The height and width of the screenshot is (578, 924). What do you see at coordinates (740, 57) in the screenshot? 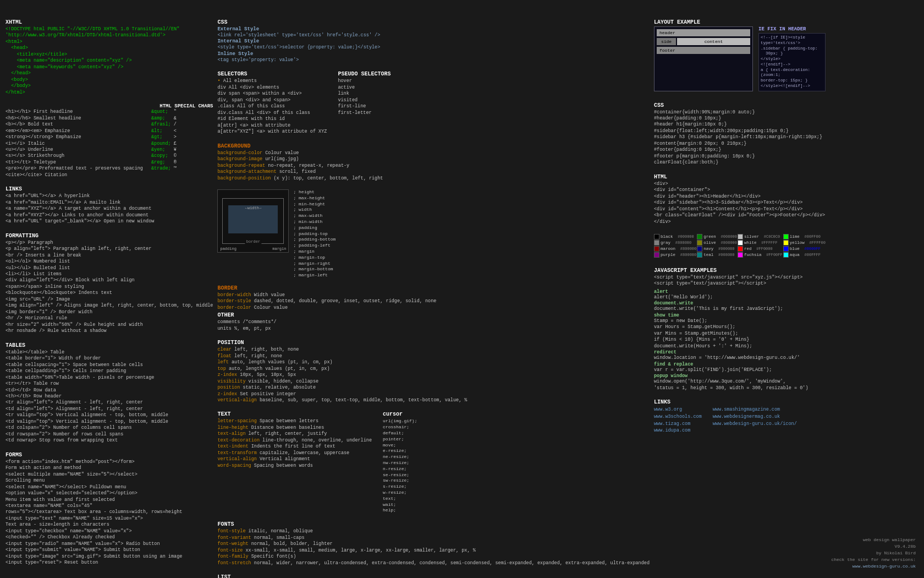
I see `layout-example-section: LAYOUT EXAMPLE header side content foote…` at bounding box center [740, 57].